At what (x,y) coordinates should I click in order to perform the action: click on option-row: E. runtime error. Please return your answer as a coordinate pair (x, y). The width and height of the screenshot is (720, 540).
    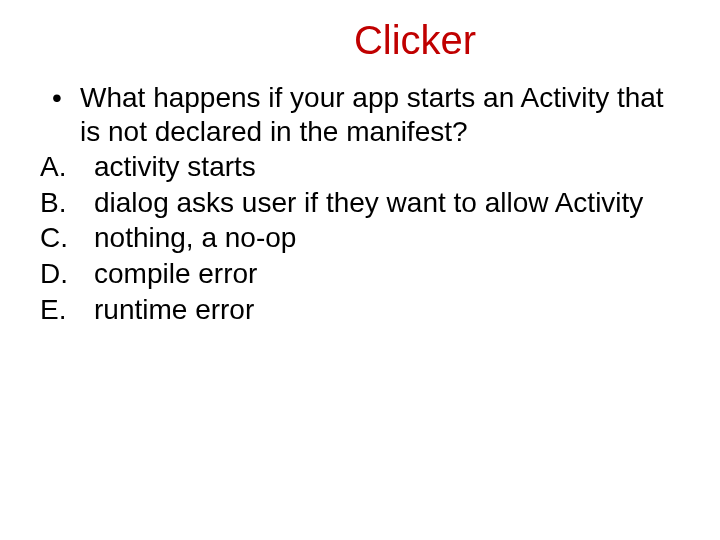
    Looking at the image, I should click on (360, 310).